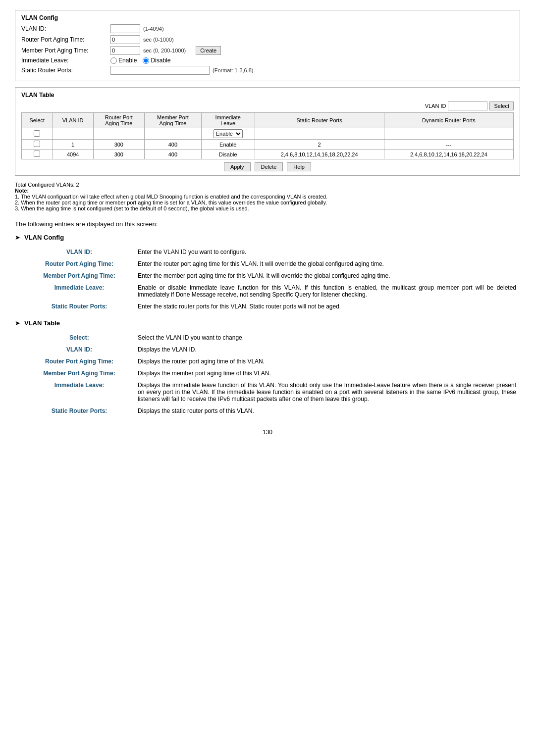 The height and width of the screenshot is (756, 535). What do you see at coordinates (327, 361) in the screenshot?
I see `desc-def-router-port-aging-table: Displays the router port aging time of t…` at bounding box center [327, 361].